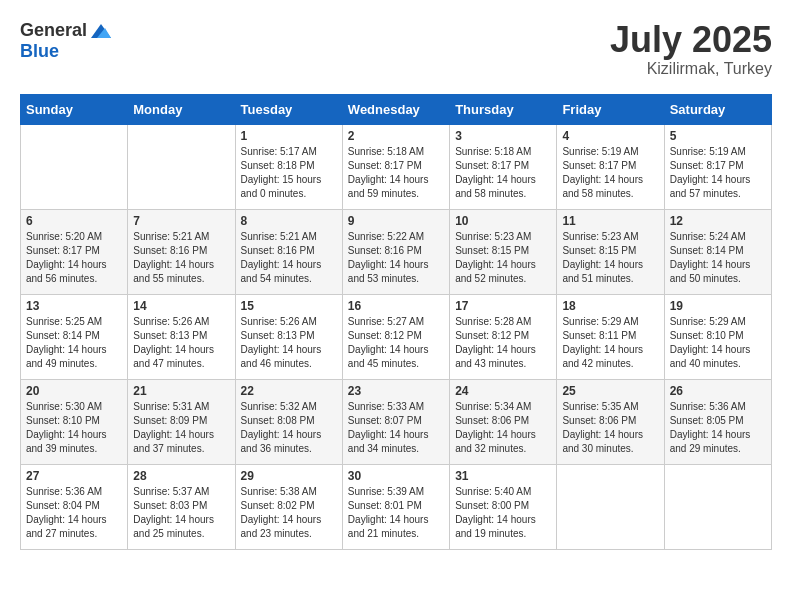 Image resolution: width=792 pixels, height=612 pixels. Describe the element at coordinates (100, 31) in the screenshot. I see `logo-icon` at that location.